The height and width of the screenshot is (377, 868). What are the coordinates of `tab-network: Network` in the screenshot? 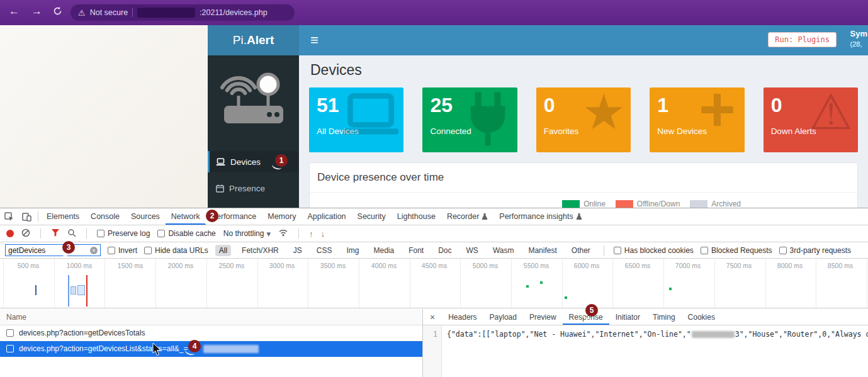 It's located at (186, 217).